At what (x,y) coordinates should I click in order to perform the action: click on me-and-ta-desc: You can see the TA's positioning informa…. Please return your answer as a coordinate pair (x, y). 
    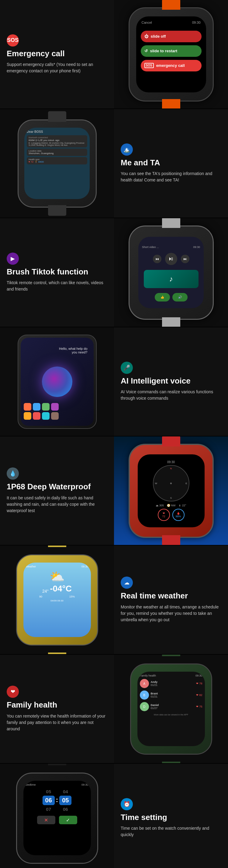
    Looking at the image, I should click on (171, 177).